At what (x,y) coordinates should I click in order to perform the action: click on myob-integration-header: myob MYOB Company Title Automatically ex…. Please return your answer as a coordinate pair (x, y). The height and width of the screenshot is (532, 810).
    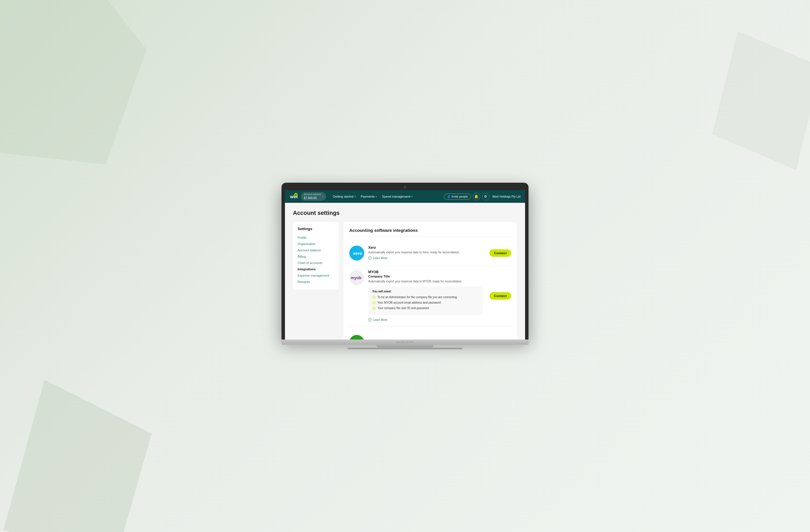
    Looking at the image, I should click on (430, 295).